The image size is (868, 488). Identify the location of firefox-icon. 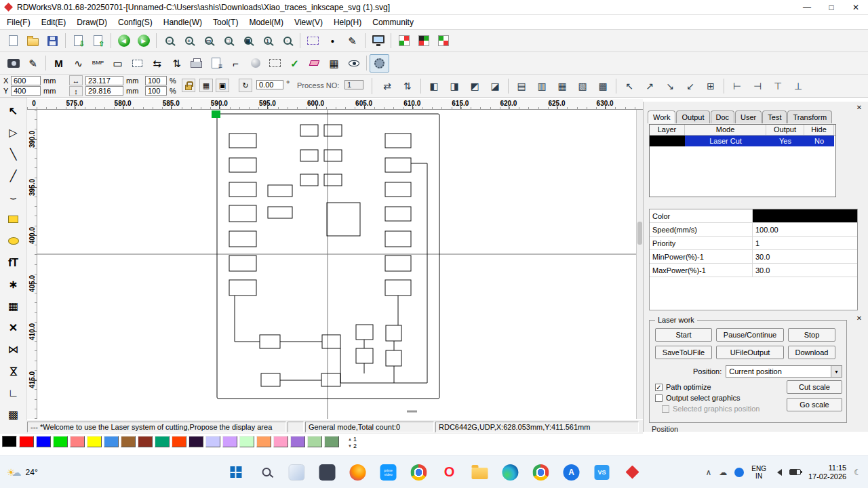
(358, 472).